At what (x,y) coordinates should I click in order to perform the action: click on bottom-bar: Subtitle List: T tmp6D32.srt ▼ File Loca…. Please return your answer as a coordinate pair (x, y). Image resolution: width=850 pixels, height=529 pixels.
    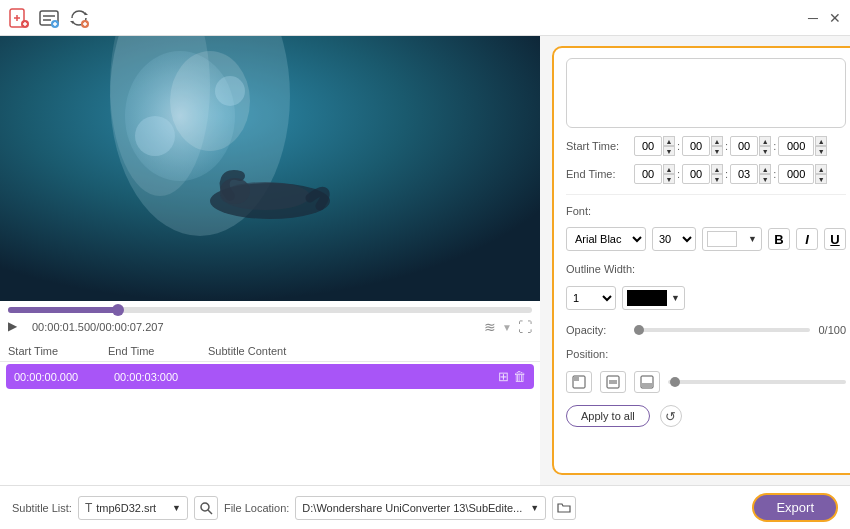
    Looking at the image, I should click on (425, 507).